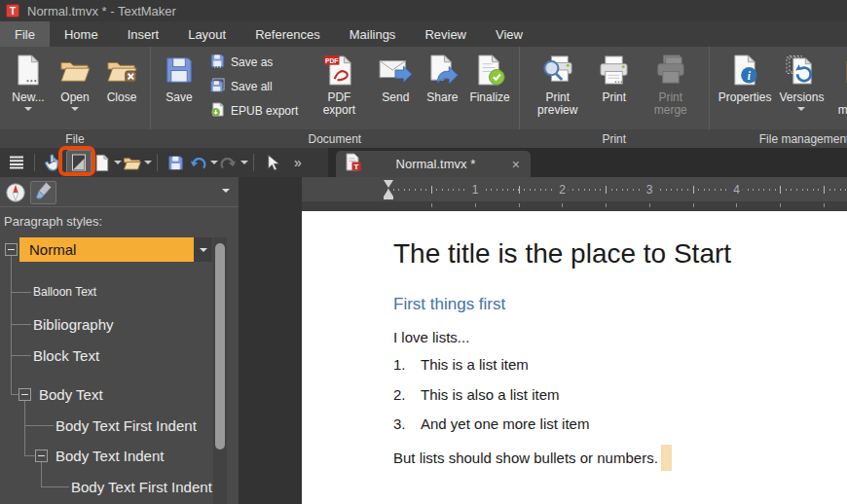  Describe the element at coordinates (574, 189) in the screenshot. I see `horizontal-ruler: 1234` at that location.